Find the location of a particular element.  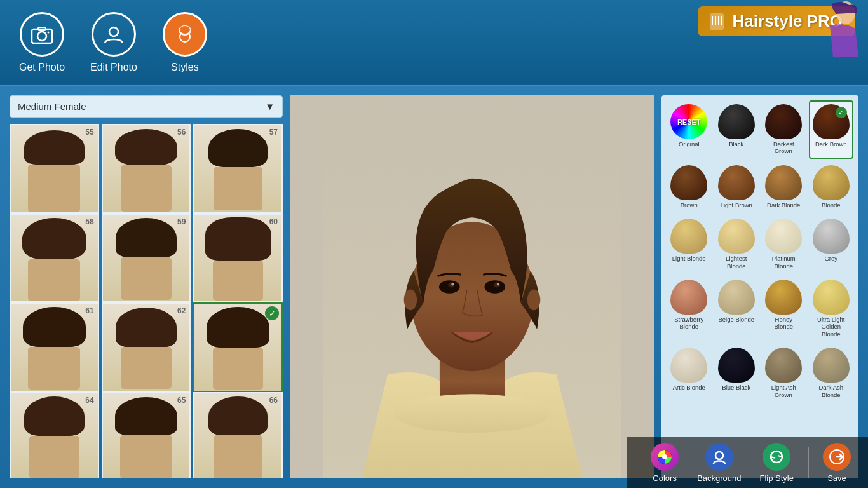

color-grid: RESET Original Black Darkest Brown is located at coordinates (760, 252).